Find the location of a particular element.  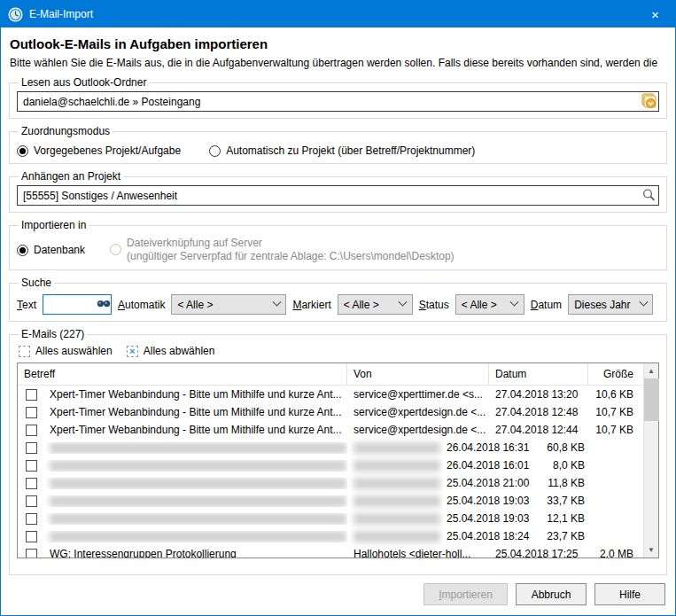

cell-datum: 27.04.2018 12:48 is located at coordinates (539, 412).